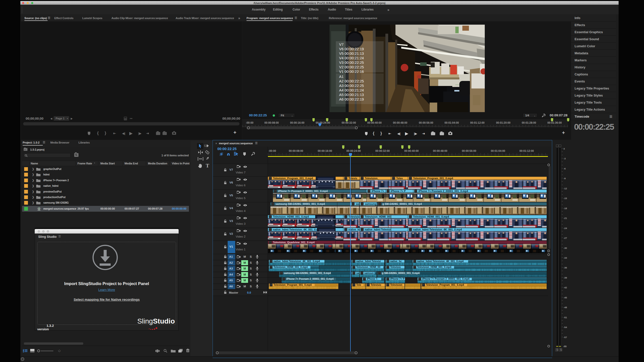 Image resolution: width=644 pixels, height=362 pixels. What do you see at coordinates (399, 178) in the screenshot?
I see `svg-text: Telev` at bounding box center [399, 178].